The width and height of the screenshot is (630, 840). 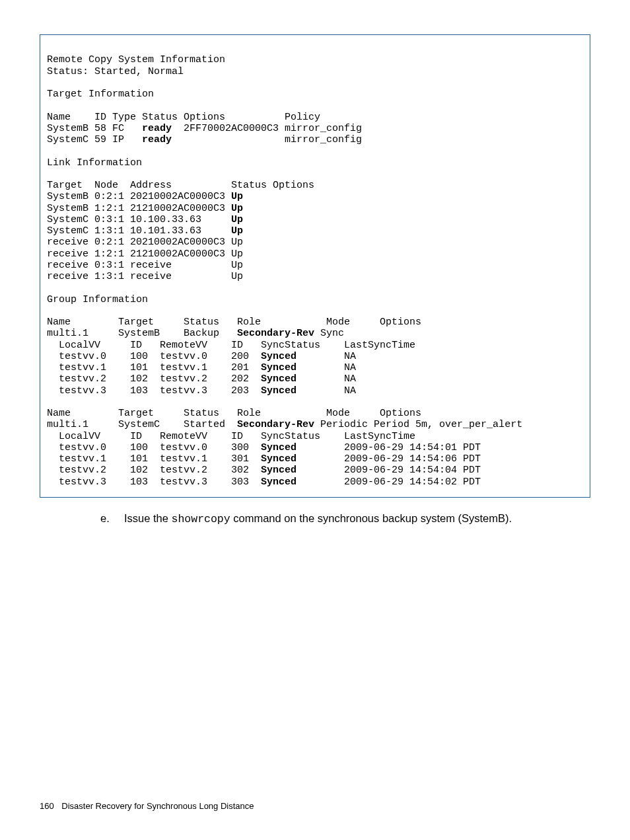 What do you see at coordinates (157, 806) in the screenshot?
I see `chapter-title: Disaster Recovery for Synchronous Long D…` at bounding box center [157, 806].